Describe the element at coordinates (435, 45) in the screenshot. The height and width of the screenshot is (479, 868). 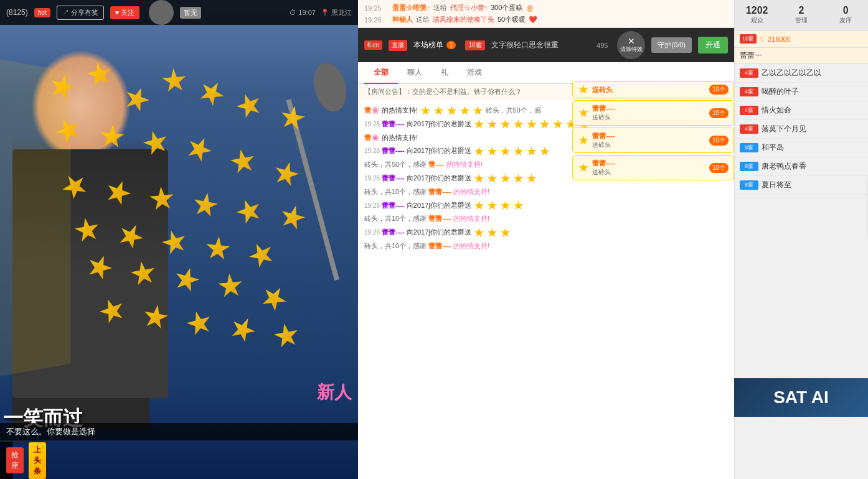
I see `stream-rank-area: 本场榜单 1` at that location.